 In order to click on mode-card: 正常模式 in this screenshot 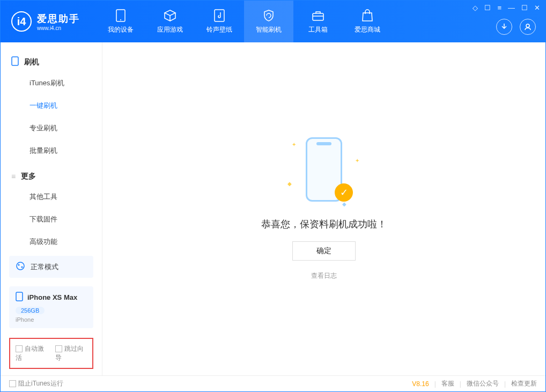, I will do `click(51, 267)`.